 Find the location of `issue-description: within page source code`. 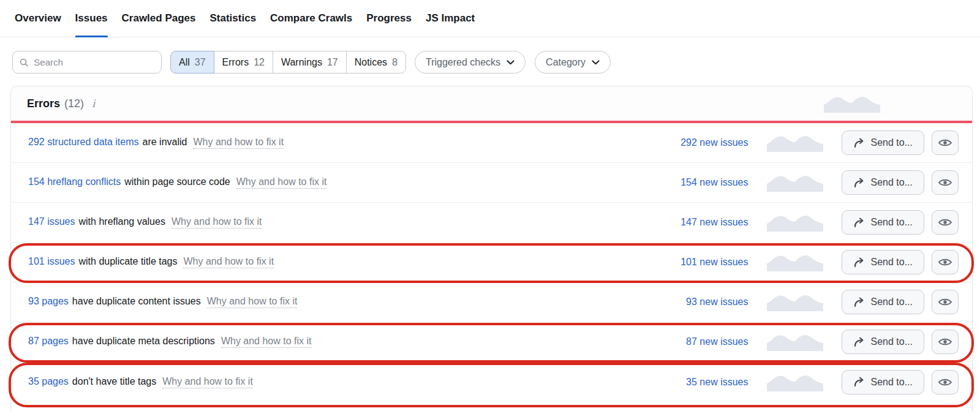

issue-description: within page source code is located at coordinates (178, 182).